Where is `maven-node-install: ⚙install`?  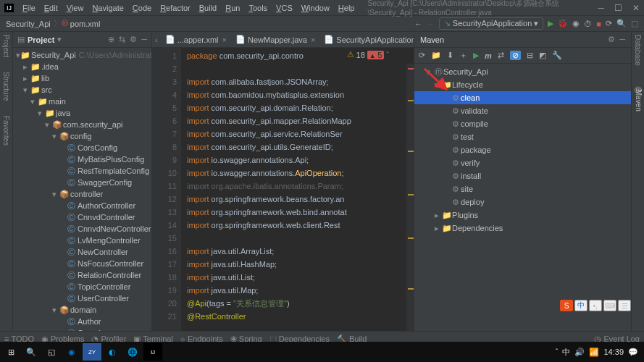
maven-node-install: ⚙install is located at coordinates (523, 176).